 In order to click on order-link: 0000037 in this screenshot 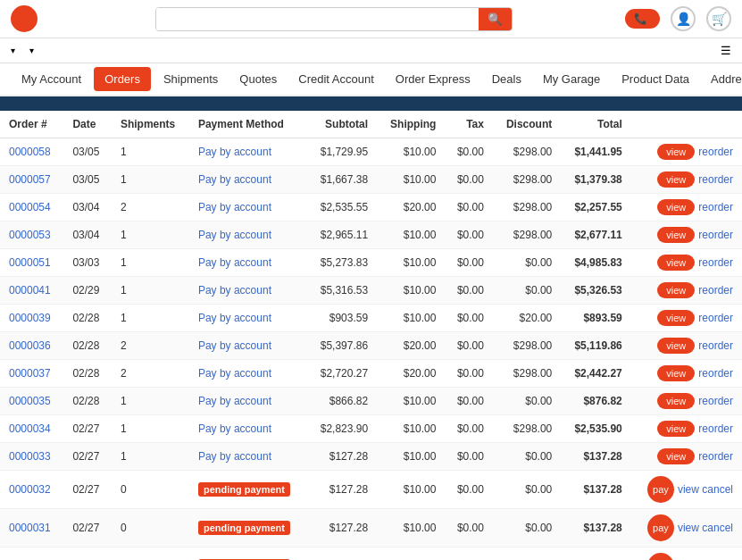, I will do `click(30, 373)`.